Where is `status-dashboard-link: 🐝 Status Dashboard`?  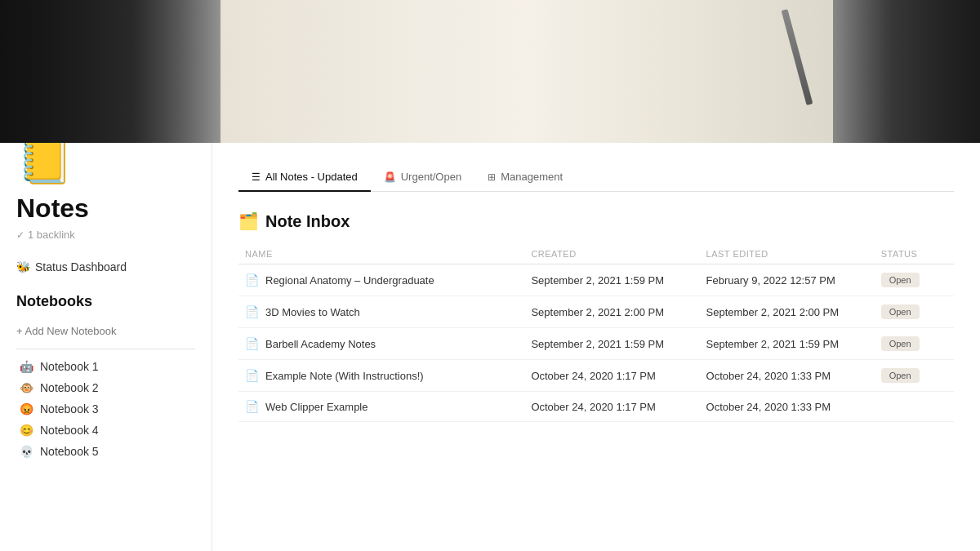 status-dashboard-link: 🐝 Status Dashboard is located at coordinates (106, 267).